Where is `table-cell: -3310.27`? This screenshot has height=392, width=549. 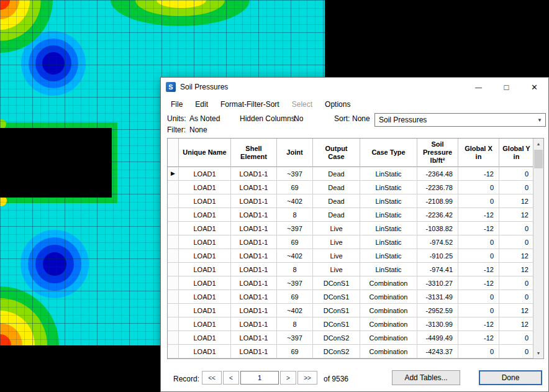 table-cell: -3310.27 is located at coordinates (438, 283).